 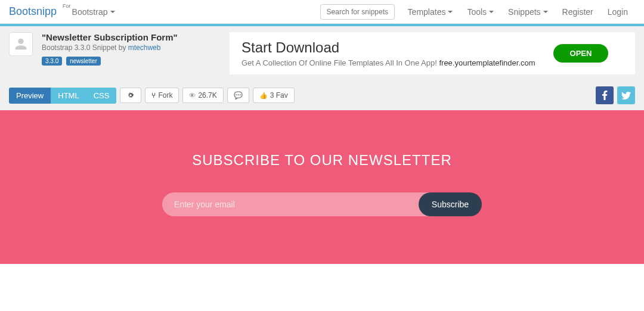 What do you see at coordinates (264, 95) in the screenshot?
I see `thumb-up-icon` at bounding box center [264, 95].